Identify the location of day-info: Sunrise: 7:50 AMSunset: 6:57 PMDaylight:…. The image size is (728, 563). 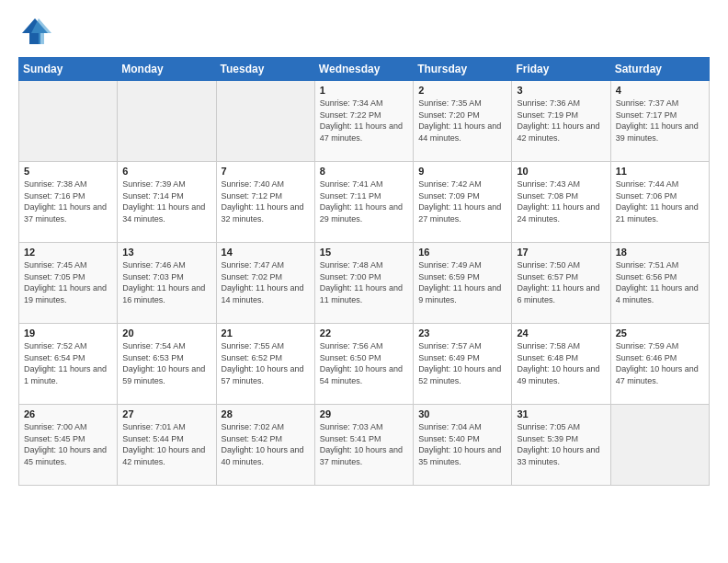
(561, 282).